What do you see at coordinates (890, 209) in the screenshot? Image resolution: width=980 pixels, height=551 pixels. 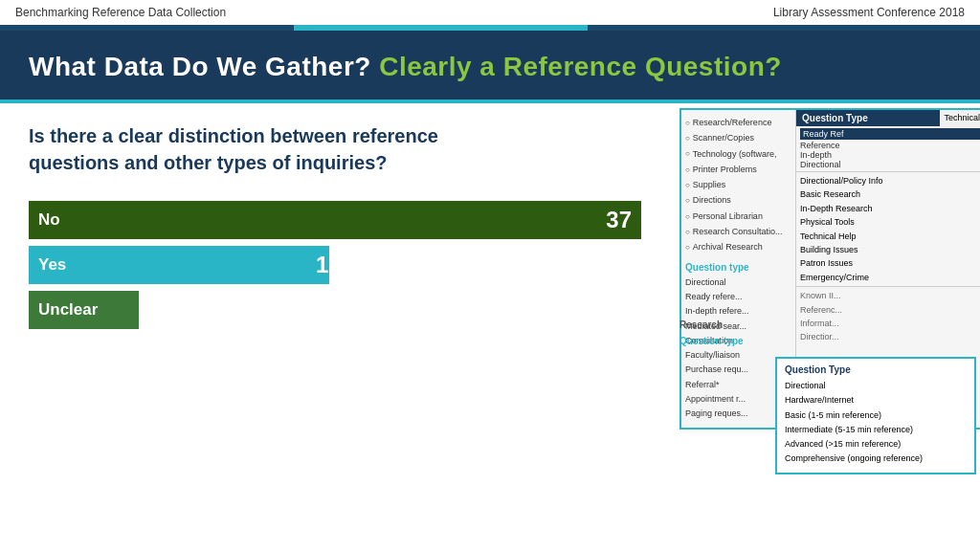 I see `qt-item-indepth-research: In-Depth Research` at bounding box center [890, 209].